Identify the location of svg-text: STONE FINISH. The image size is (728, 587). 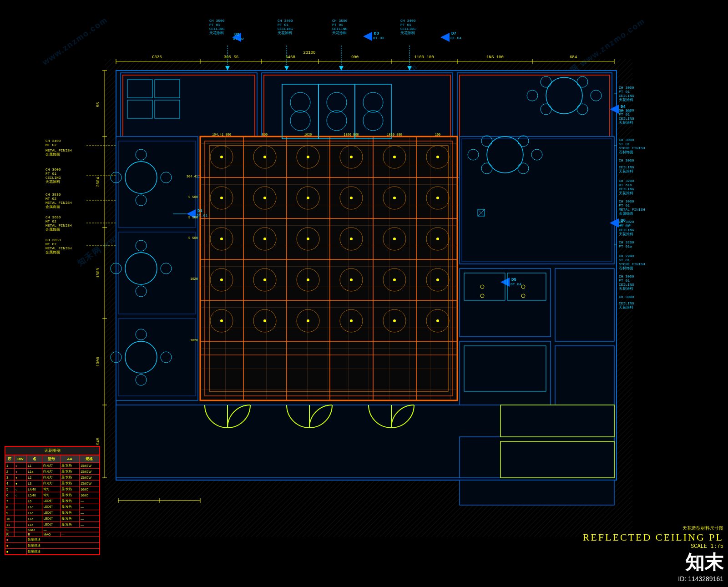
(632, 148).